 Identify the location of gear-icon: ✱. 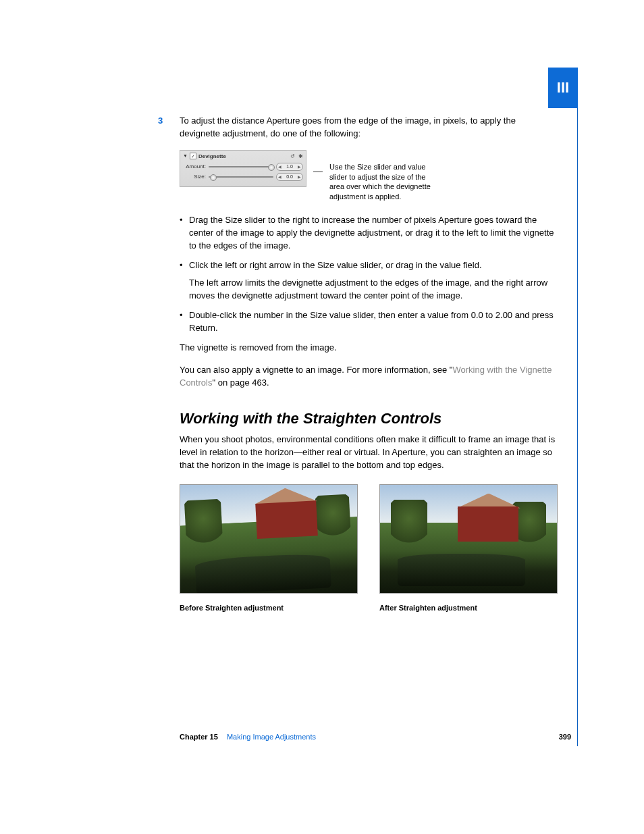
(301, 157).